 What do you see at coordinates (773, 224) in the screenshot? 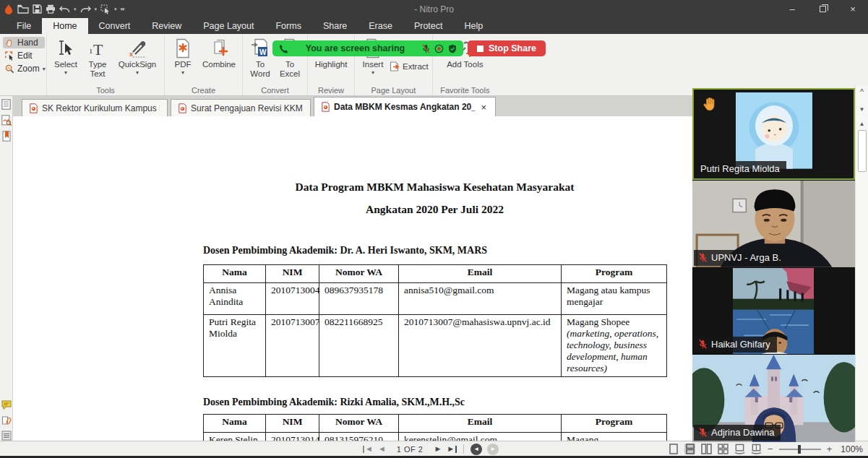
I see `participant-tile-arga: UPNVJ - Arga B.` at bounding box center [773, 224].